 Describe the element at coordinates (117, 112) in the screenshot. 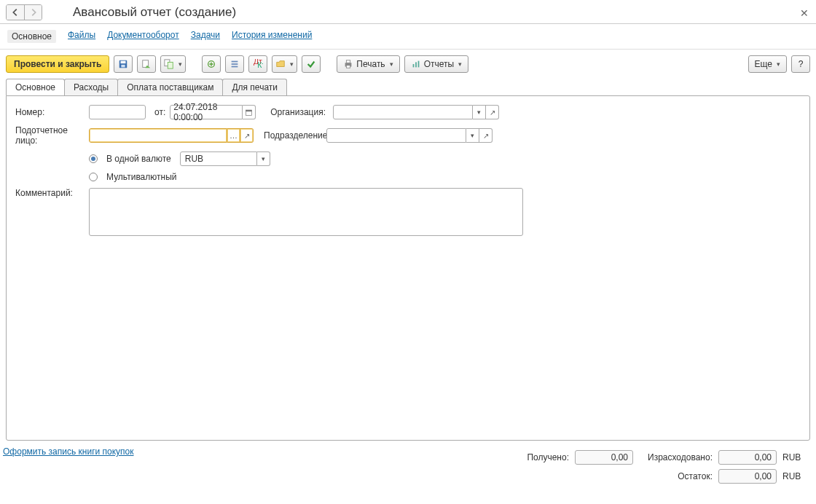

I see `number-input` at that location.